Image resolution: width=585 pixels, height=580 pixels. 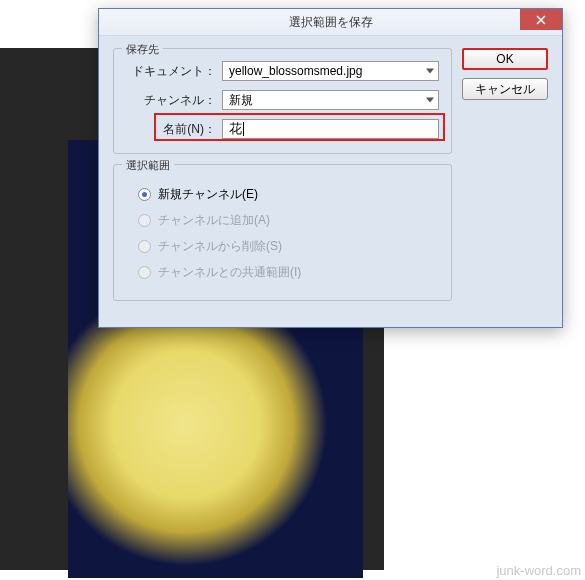 I want to click on document-select: yellow_blossomsmed.jpg, so click(x=330, y=71).